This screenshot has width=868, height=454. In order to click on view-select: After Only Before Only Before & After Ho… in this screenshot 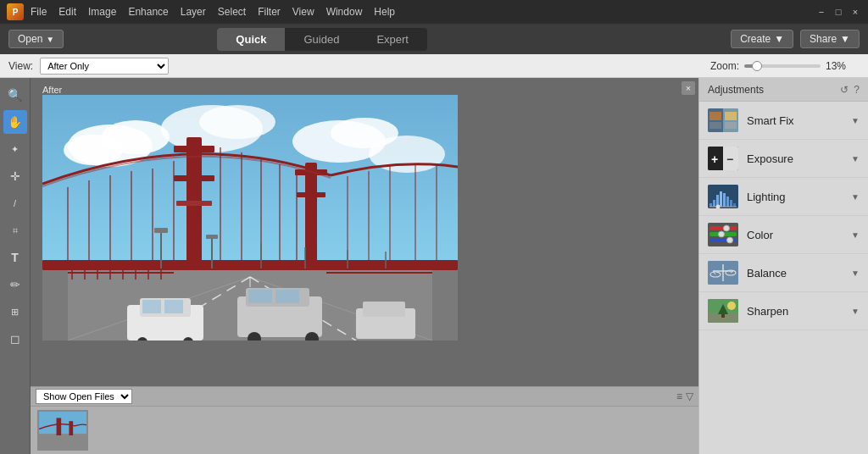, I will do `click(104, 66)`.